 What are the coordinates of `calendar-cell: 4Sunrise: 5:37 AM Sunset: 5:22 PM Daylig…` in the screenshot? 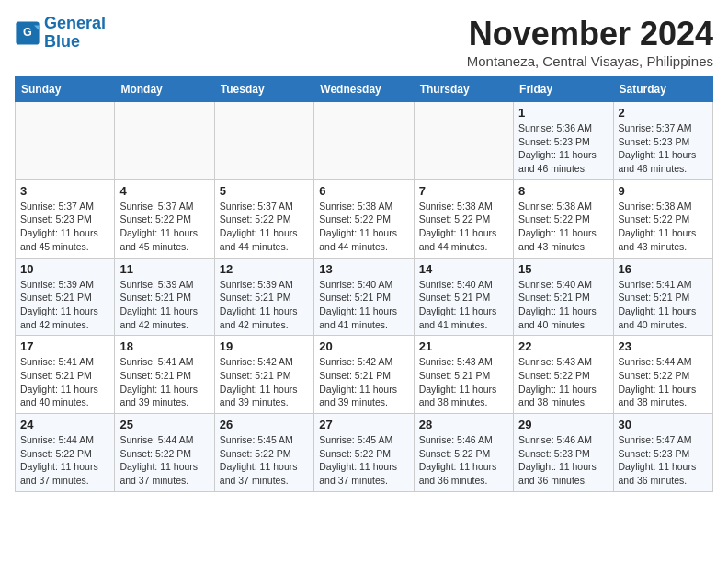 It's located at (165, 219).